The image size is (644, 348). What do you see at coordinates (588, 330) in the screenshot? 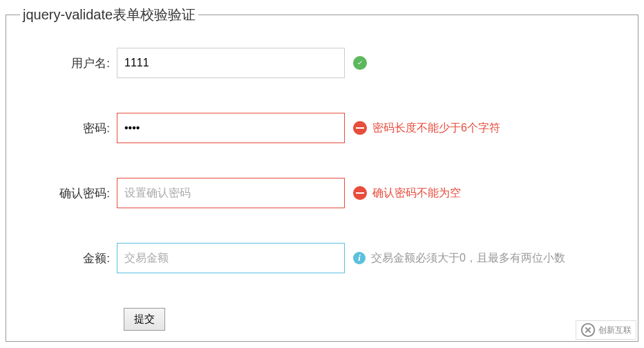
I see `watermark-logo-icon` at bounding box center [588, 330].